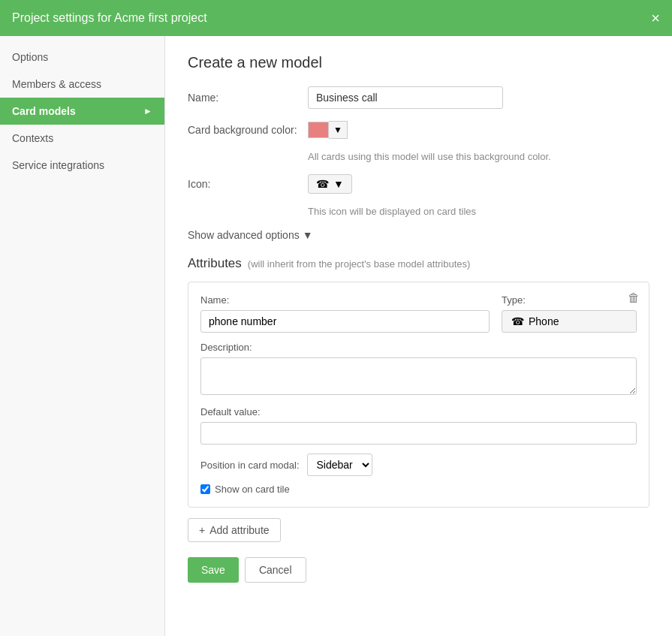  I want to click on attr-type-value: Phone, so click(544, 321).